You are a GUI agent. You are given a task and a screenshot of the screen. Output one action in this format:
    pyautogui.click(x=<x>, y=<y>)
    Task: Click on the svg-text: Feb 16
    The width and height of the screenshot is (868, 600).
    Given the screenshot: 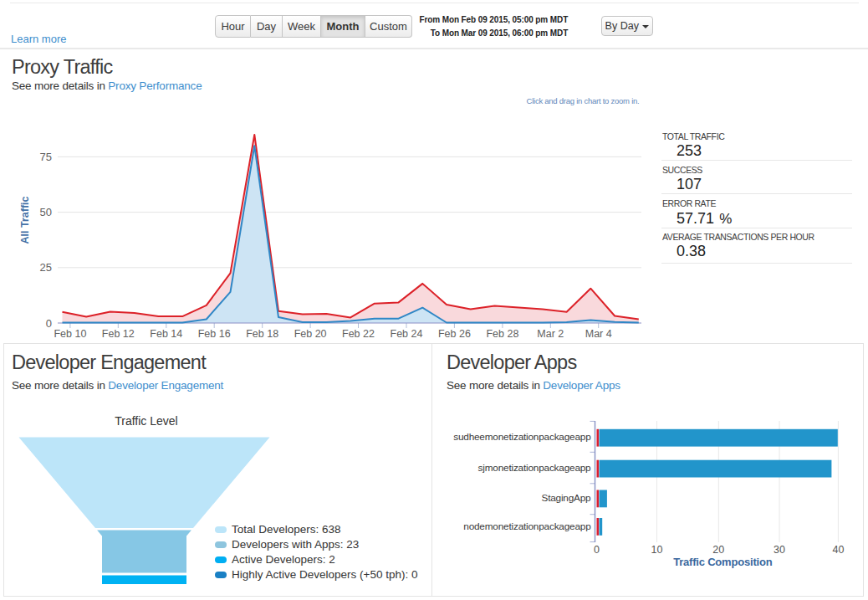 What is the action you would take?
    pyautogui.click(x=214, y=334)
    